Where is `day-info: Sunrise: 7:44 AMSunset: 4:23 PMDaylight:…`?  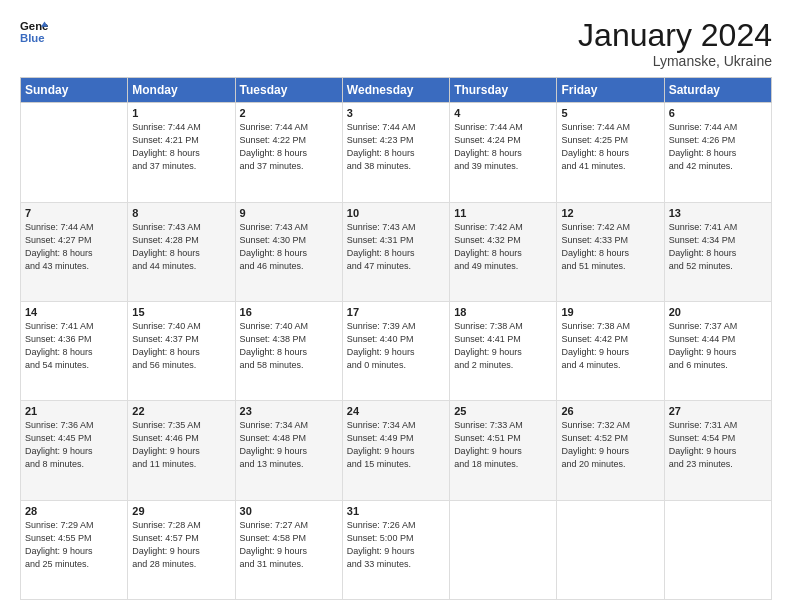
day-info: Sunrise: 7:44 AMSunset: 4:23 PMDaylight:… is located at coordinates (396, 147).